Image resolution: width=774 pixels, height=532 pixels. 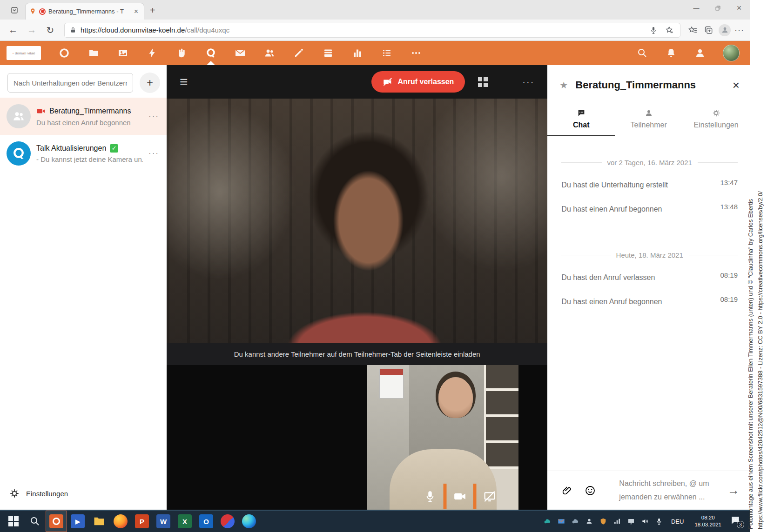 I want to click on window-restore-button, so click(x=718, y=8).